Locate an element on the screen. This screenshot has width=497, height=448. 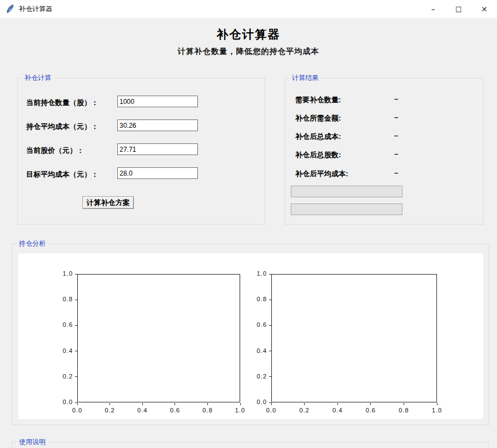
minimize-button: – is located at coordinates (433, 9).